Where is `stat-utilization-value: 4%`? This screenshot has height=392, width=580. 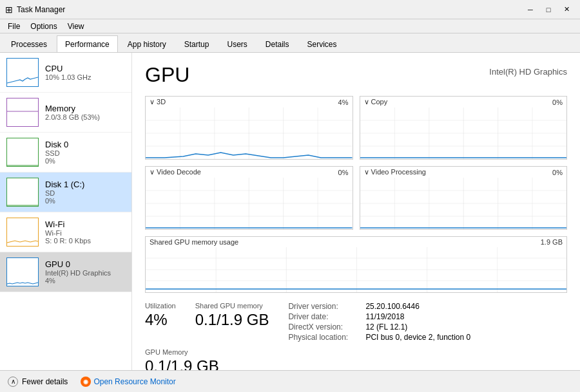 stat-utilization-value: 4% is located at coordinates (160, 320).